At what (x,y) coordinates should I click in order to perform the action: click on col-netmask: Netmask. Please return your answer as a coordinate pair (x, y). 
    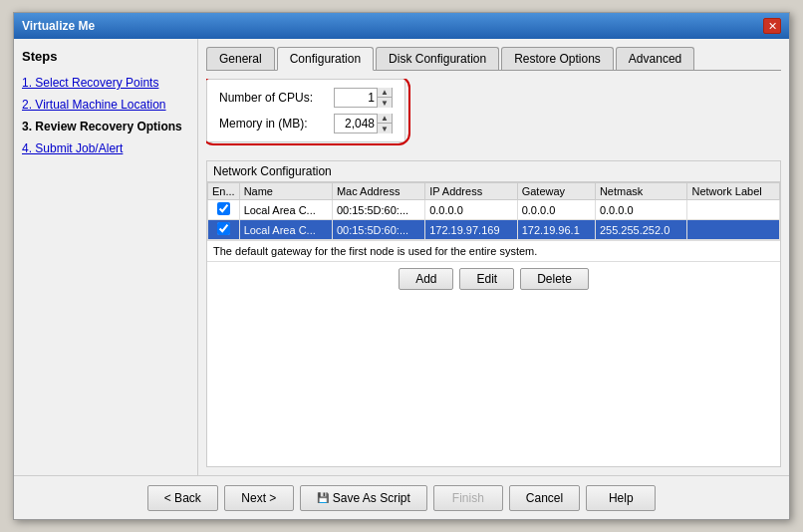
    Looking at the image, I should click on (642, 191).